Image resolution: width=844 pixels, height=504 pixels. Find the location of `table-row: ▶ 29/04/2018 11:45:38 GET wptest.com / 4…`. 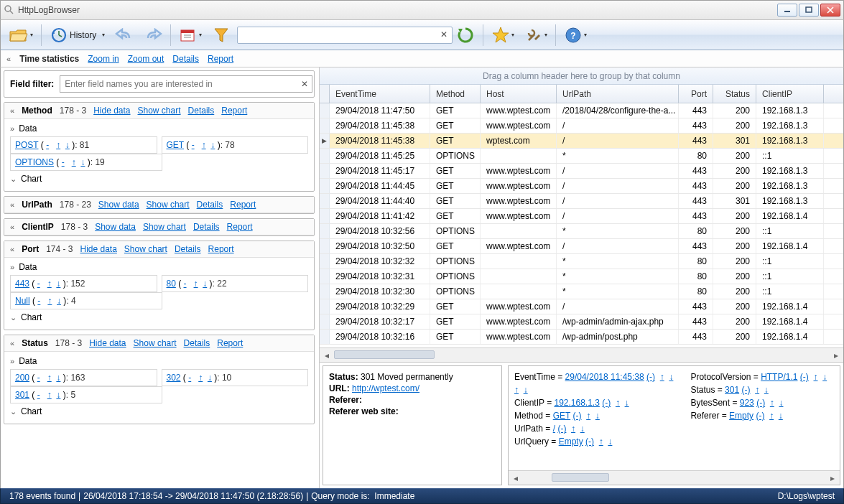

table-row: ▶ 29/04/2018 11:45:38 GET wptest.com / 4… is located at coordinates (582, 141).